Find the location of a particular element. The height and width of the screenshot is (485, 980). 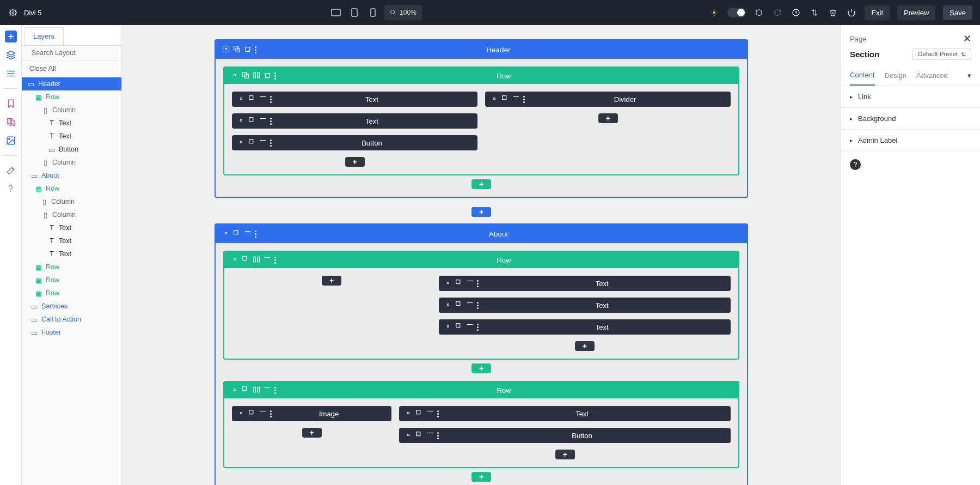

help-icon: ? is located at coordinates (855, 165).